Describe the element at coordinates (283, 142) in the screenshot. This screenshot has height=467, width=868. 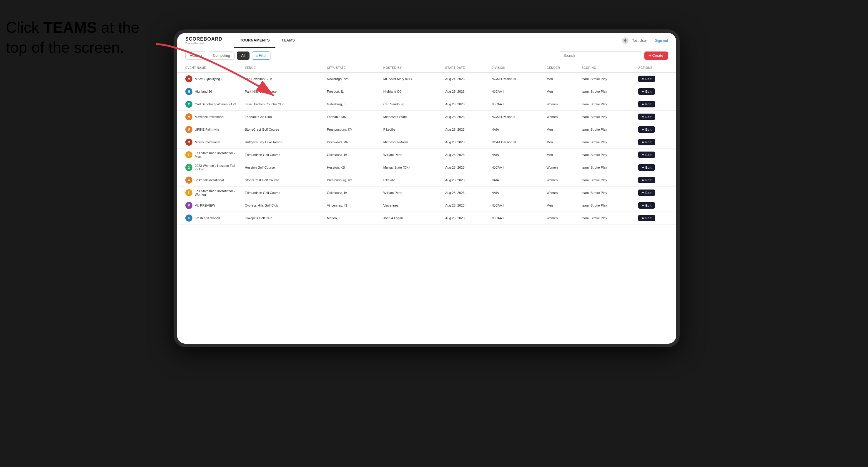
I see `cell-venue: Ruttger's Bay Lake Resort` at that location.